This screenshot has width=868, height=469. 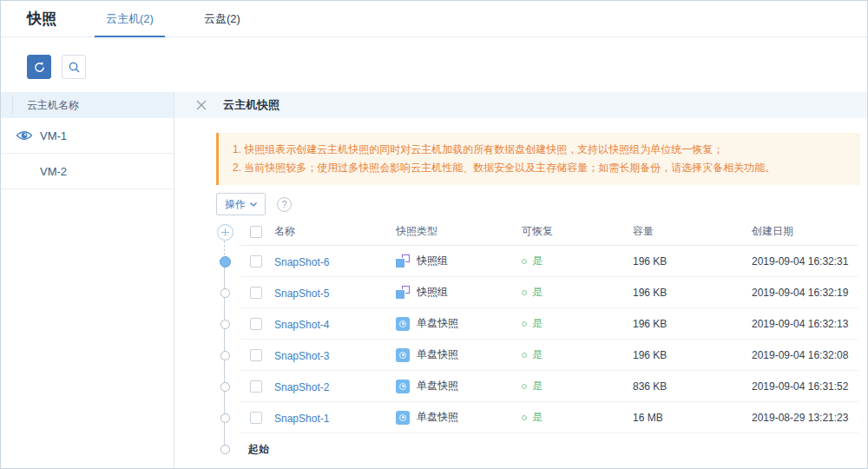 I want to click on panel-header: 云主机快照, so click(x=521, y=105).